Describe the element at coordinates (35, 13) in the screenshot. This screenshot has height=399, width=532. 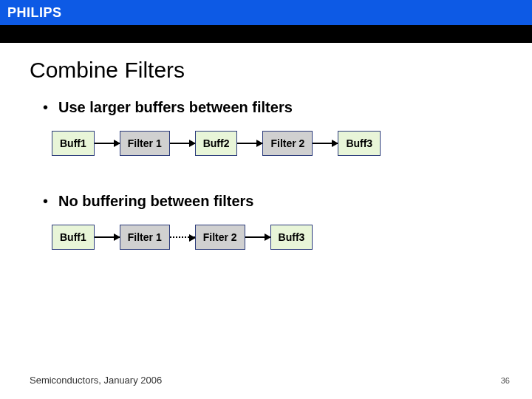
I see `philips-logo: PHILIPS` at that location.